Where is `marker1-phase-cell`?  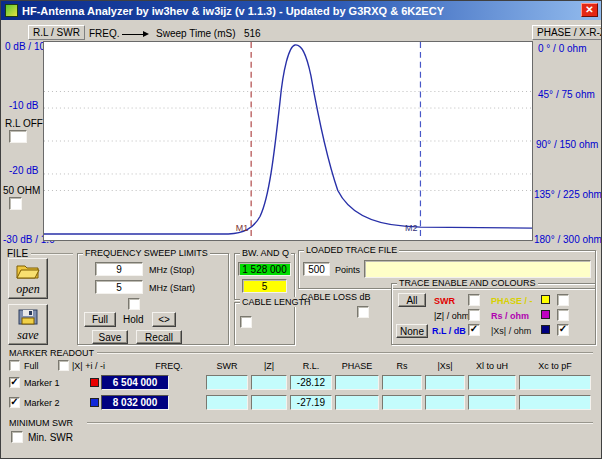 marker1-phase-cell is located at coordinates (357, 382).